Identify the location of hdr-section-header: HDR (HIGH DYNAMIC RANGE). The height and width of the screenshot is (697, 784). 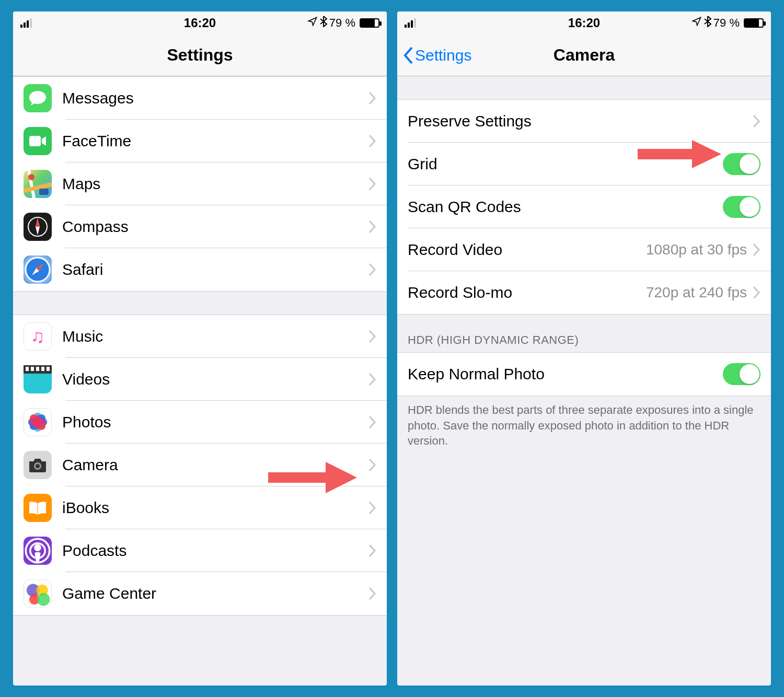
(584, 333).